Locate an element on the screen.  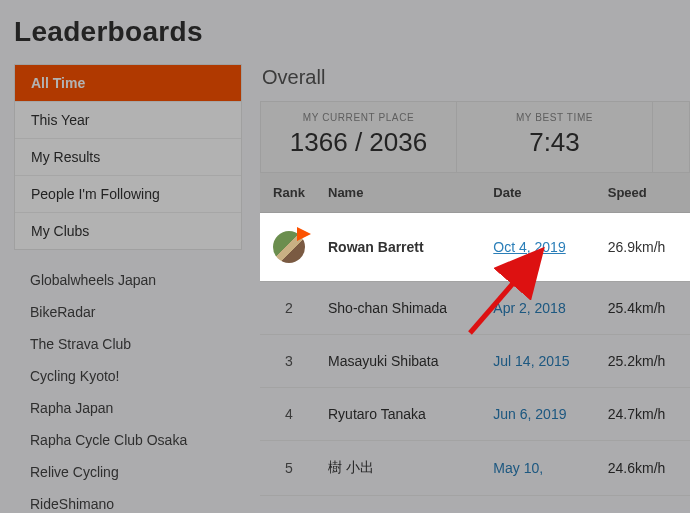
date-link: Jun 6, 2019 is located at coordinates (530, 414).